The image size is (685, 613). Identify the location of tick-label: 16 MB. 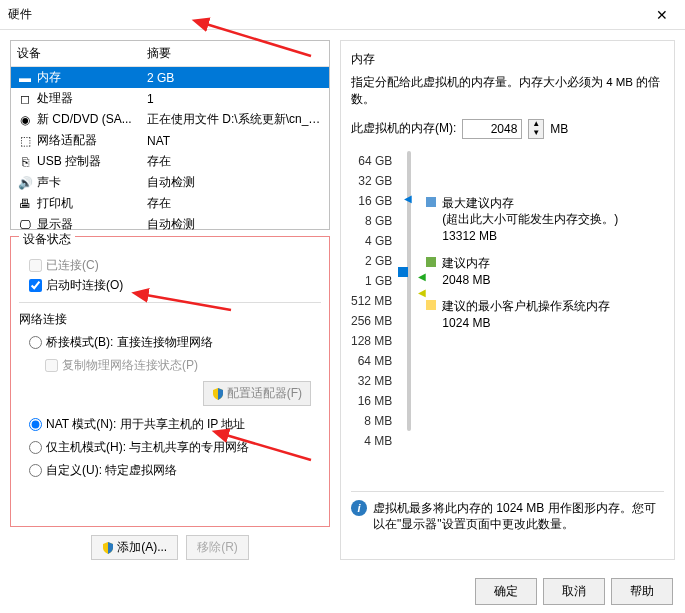
(372, 401).